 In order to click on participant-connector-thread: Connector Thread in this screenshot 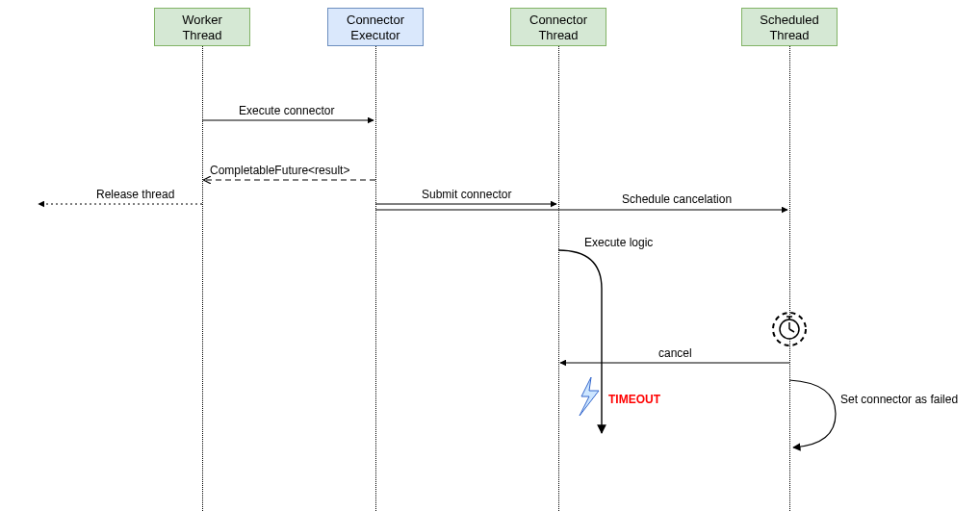, I will do `click(558, 27)`.